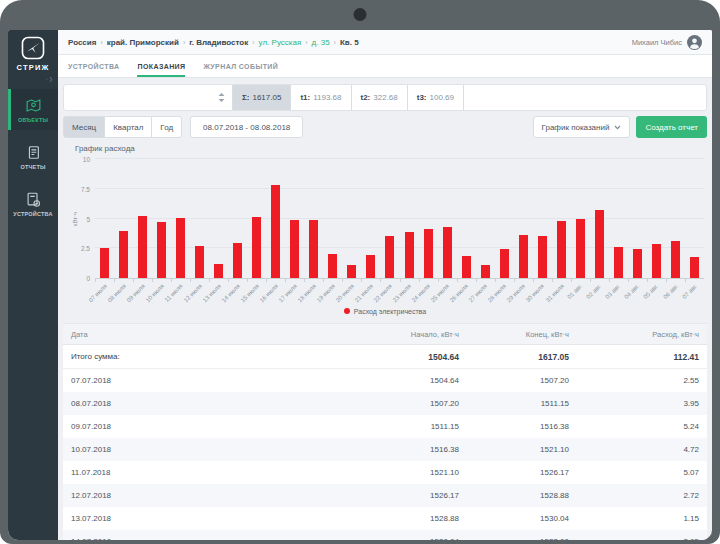  Describe the element at coordinates (436, 98) in the screenshot. I see `tariff-segment: t3:100.69` at that location.